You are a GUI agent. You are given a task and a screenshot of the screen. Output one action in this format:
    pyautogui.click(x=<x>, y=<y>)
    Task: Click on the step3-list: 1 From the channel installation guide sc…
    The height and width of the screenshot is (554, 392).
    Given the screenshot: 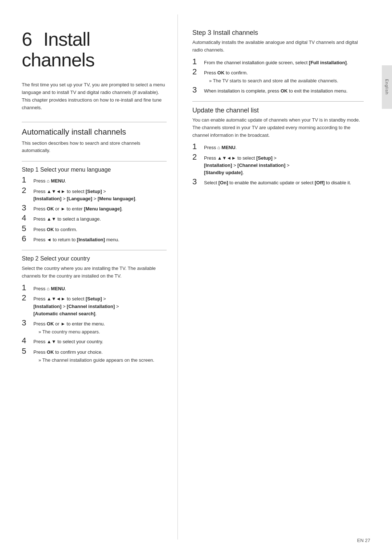 What is the action you would take?
    pyautogui.click(x=278, y=76)
    